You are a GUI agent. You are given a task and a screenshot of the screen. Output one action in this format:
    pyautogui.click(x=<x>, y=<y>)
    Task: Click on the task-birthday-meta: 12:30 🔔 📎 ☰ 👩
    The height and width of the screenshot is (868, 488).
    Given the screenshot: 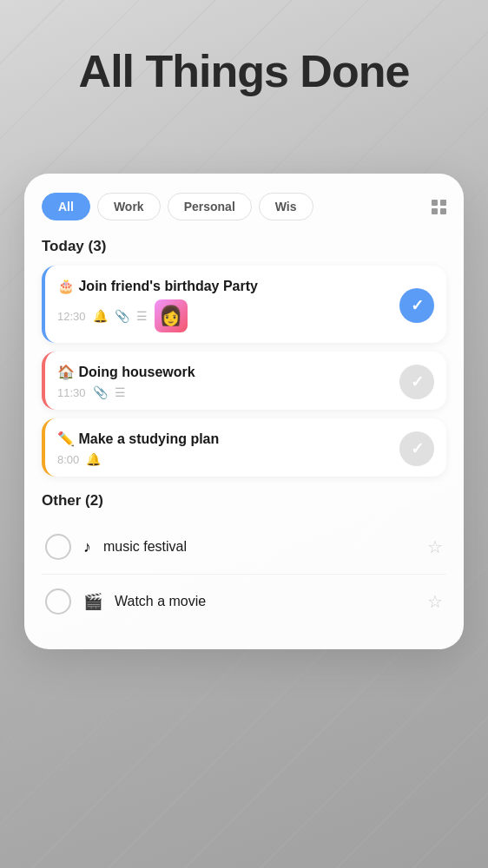 What is the action you would take?
    pyautogui.click(x=223, y=316)
    